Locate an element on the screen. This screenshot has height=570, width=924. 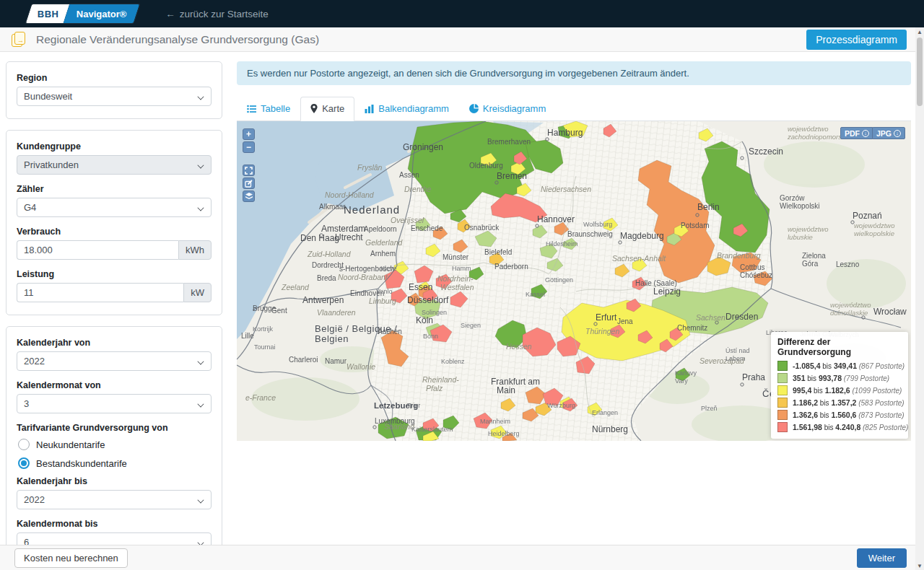
map-label: Münster is located at coordinates (456, 257).